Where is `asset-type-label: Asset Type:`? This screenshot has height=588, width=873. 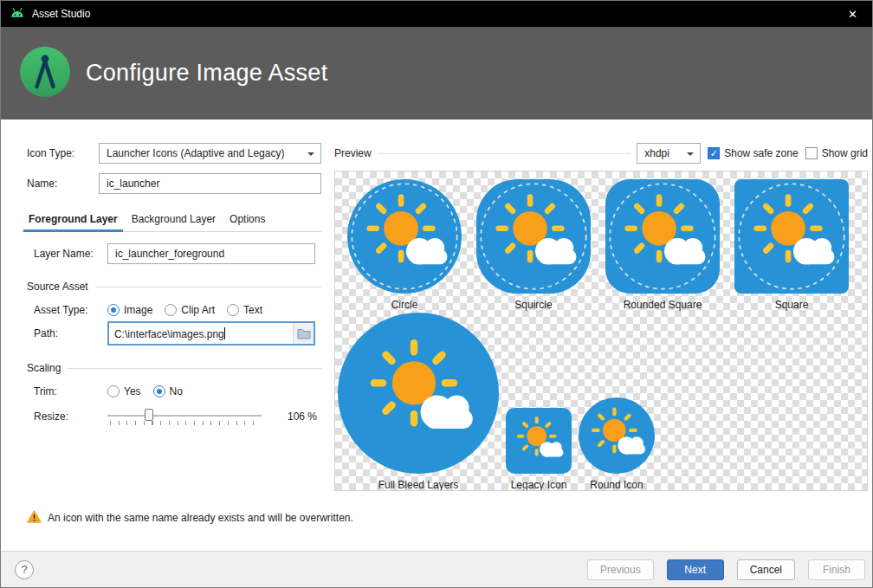
asset-type-label: Asset Type: is located at coordinates (71, 310).